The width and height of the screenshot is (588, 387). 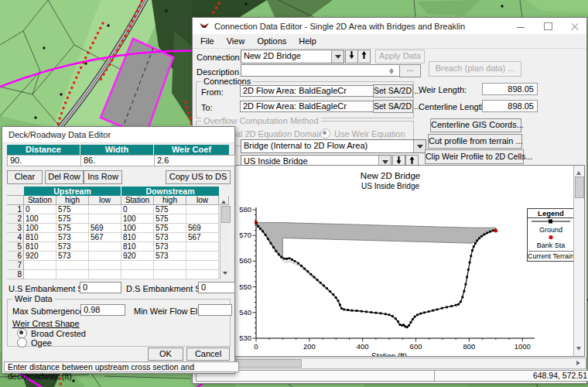 I want to click on table-scrollbar, so click(x=224, y=242).